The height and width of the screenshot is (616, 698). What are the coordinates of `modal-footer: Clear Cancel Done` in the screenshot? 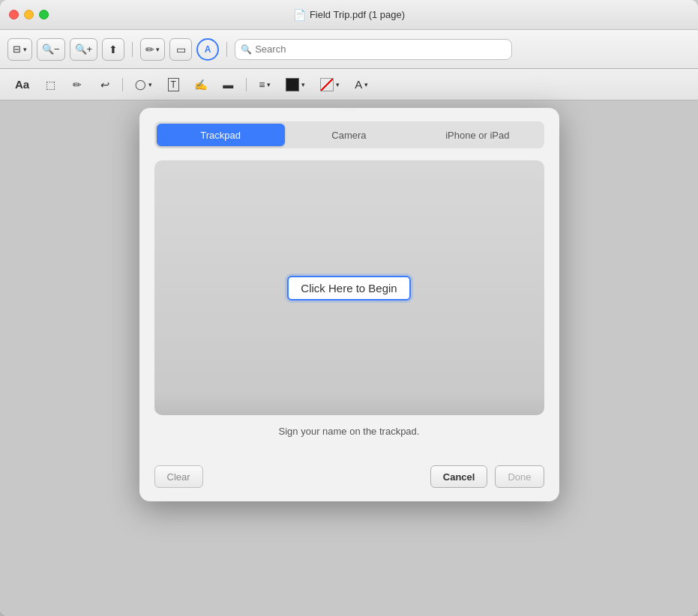 It's located at (349, 483).